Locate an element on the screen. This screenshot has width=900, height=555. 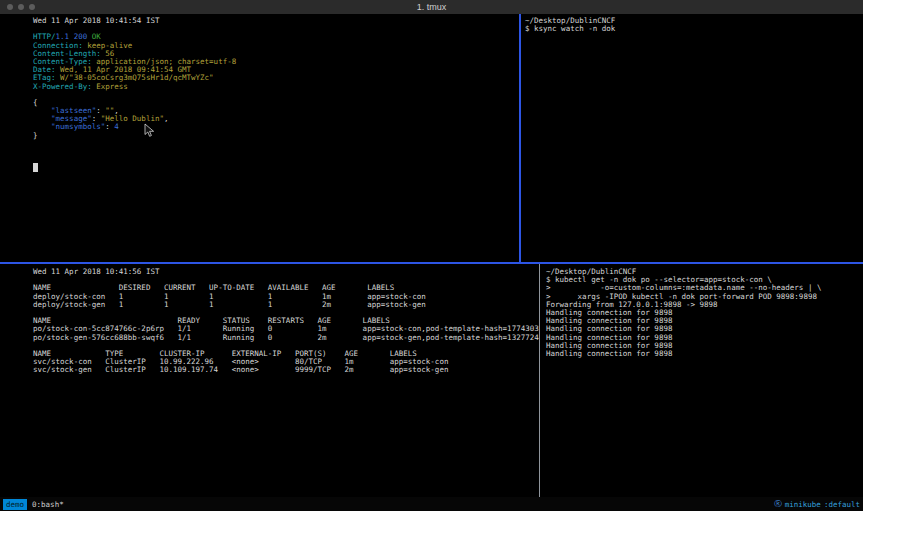
text-segment: Handling connection for 9898 is located at coordinates (609, 354).